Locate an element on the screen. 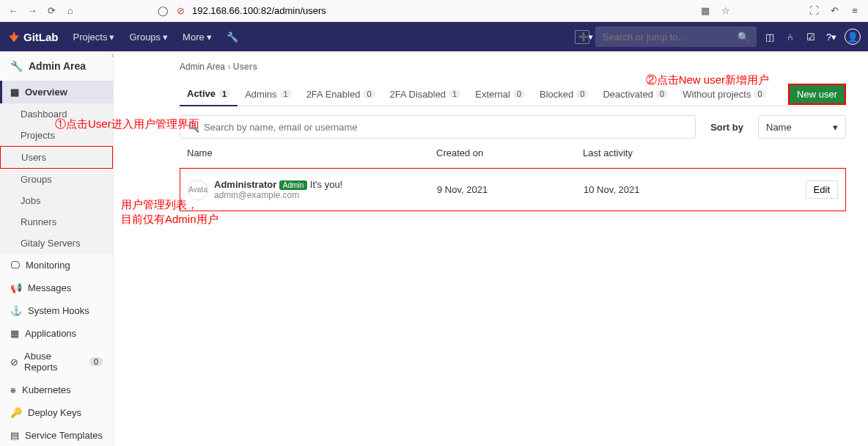  annotation-4: 目前仅有Admin用户 is located at coordinates (170, 220).